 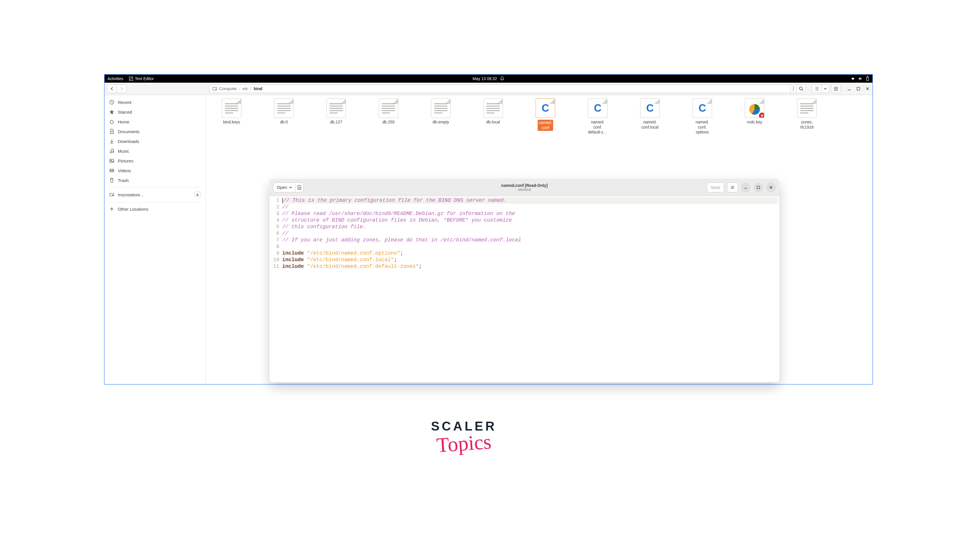 What do you see at coordinates (530, 220) in the screenshot?
I see `code-line: // structure of BIND configuration files…` at bounding box center [530, 220].